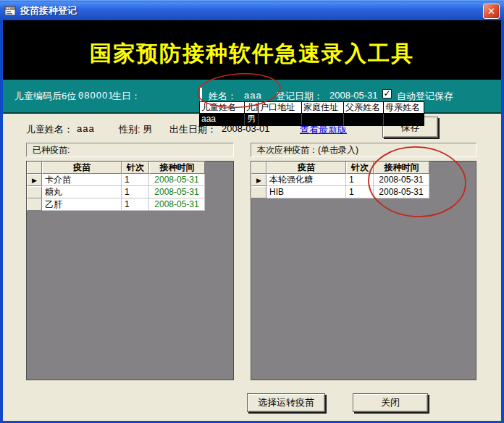  Describe the element at coordinates (222, 108) in the screenshot. I see `lookup-col-child-name: 儿童姓名` at that location.